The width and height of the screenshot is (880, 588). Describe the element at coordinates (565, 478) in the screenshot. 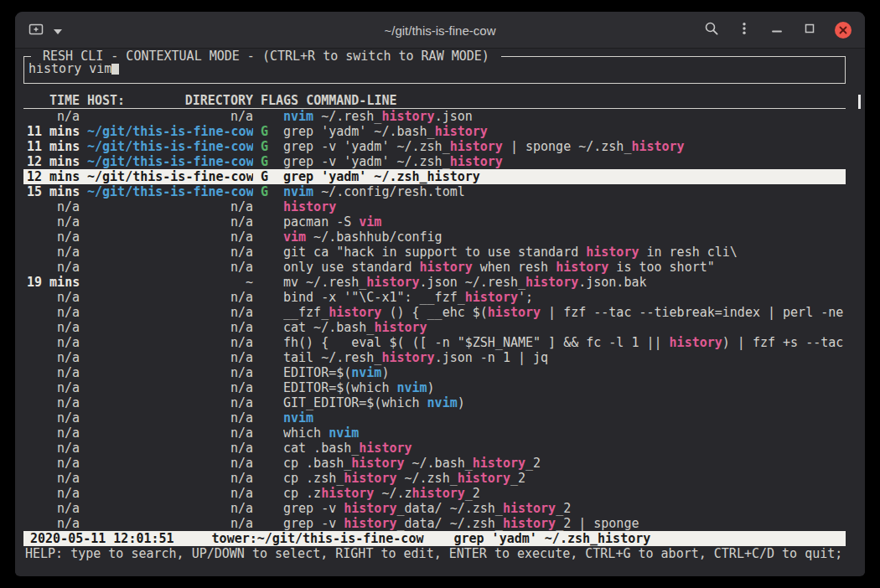

I see `row-command: cp .zsh_history ~/.zsh_history_2` at that location.